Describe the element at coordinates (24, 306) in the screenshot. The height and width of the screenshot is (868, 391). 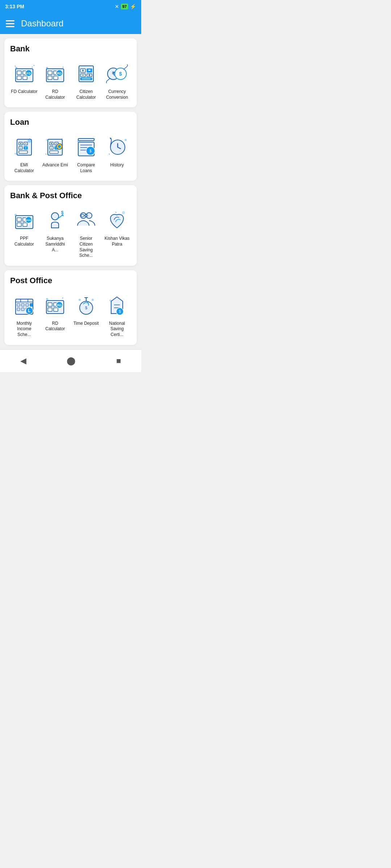
I see `monthly-income-icon: L` at that location.